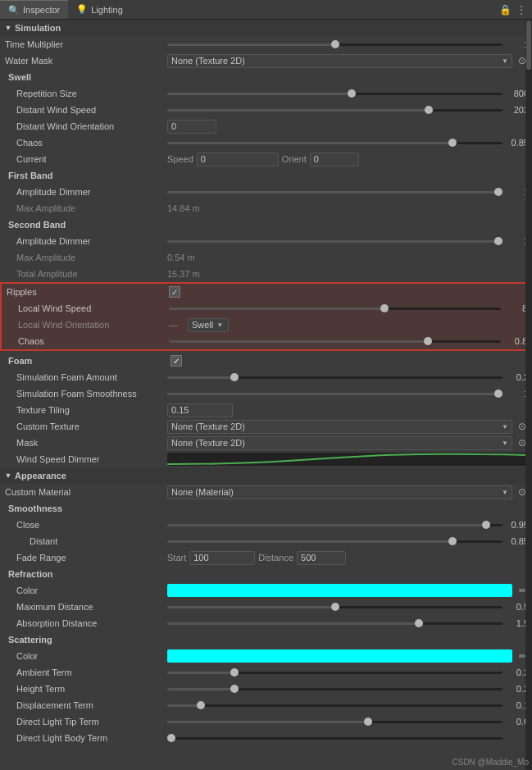  I want to click on repetition-size-slider, so click(334, 93).